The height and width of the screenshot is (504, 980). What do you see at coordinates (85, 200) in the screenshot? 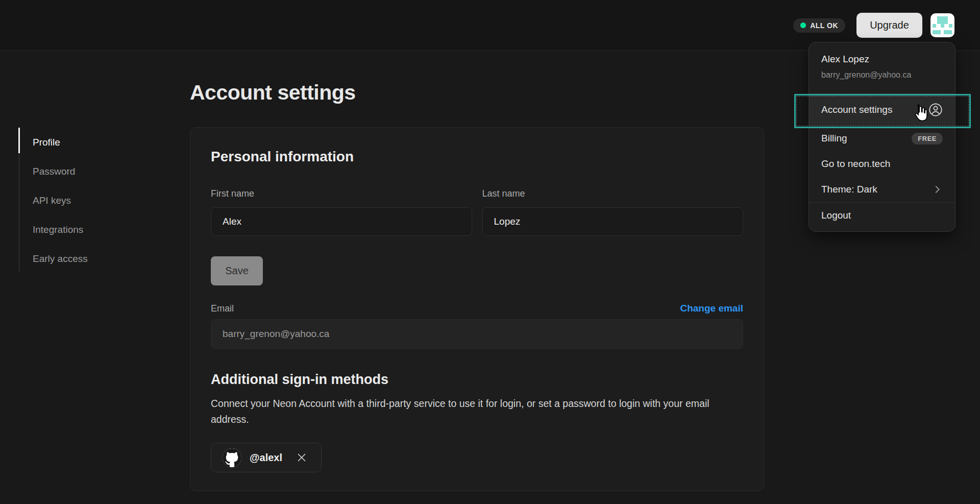
I see `sidebar-item-api-keys: API keys` at bounding box center [85, 200].